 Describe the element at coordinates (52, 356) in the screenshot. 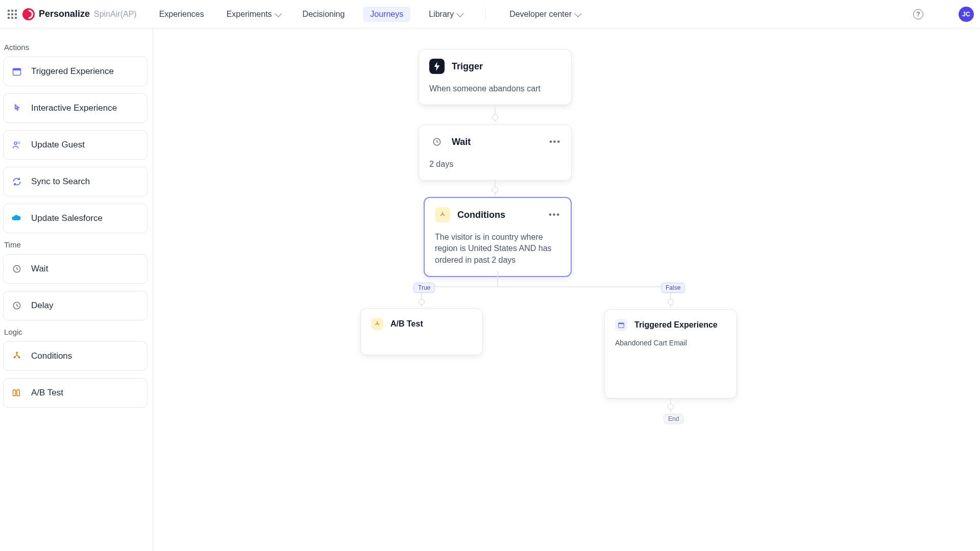

I see `sidebar-item-label: Conditions` at that location.